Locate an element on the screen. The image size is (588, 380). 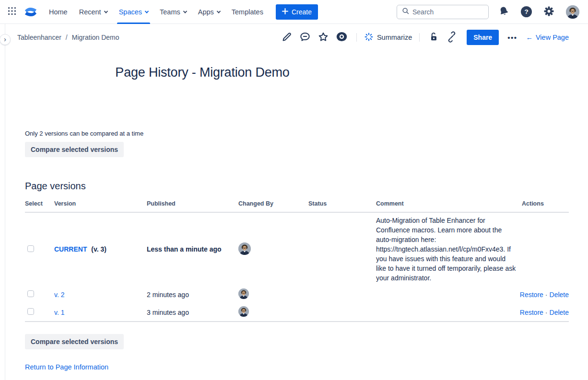
version-link: v. 2 is located at coordinates (59, 295).